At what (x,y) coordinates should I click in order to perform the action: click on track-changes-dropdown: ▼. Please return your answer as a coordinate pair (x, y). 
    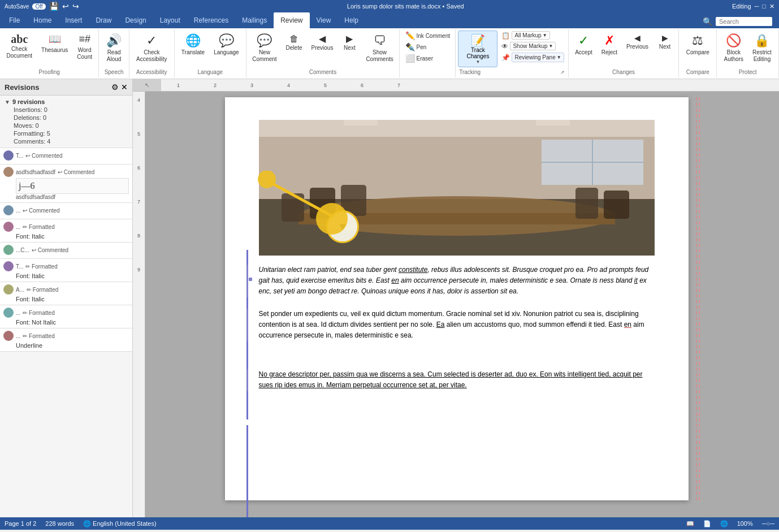
    Looking at the image, I should click on (478, 62).